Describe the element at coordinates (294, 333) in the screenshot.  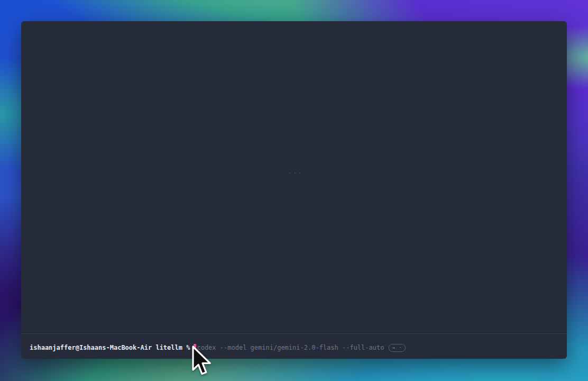
I see `prompt-divider` at that location.